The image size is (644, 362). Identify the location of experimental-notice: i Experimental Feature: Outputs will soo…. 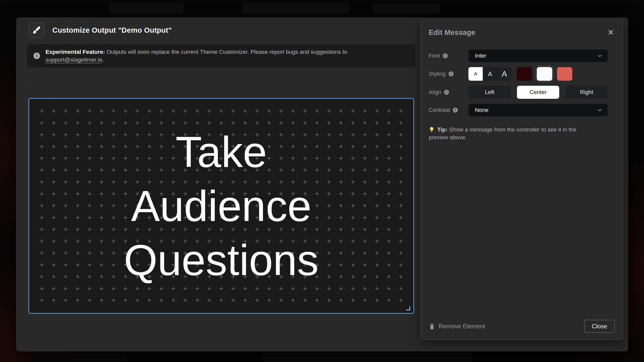
(221, 56).